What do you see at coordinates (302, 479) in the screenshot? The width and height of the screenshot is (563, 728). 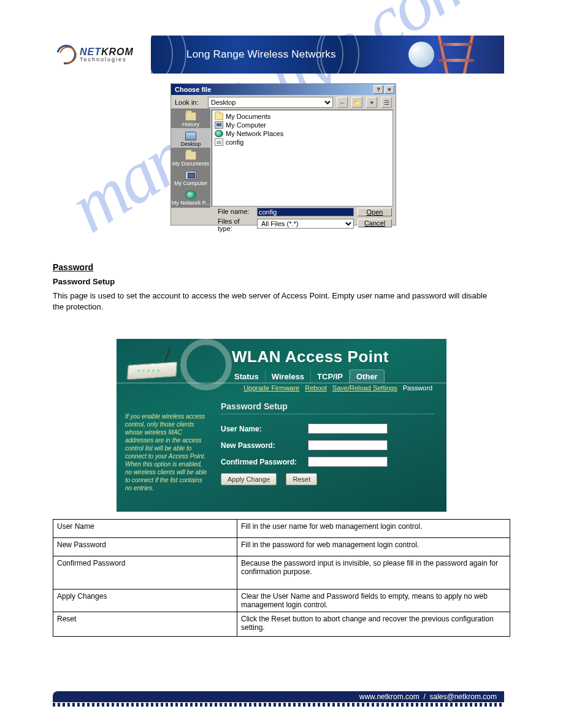 I see `reset-button: Reset` at bounding box center [302, 479].